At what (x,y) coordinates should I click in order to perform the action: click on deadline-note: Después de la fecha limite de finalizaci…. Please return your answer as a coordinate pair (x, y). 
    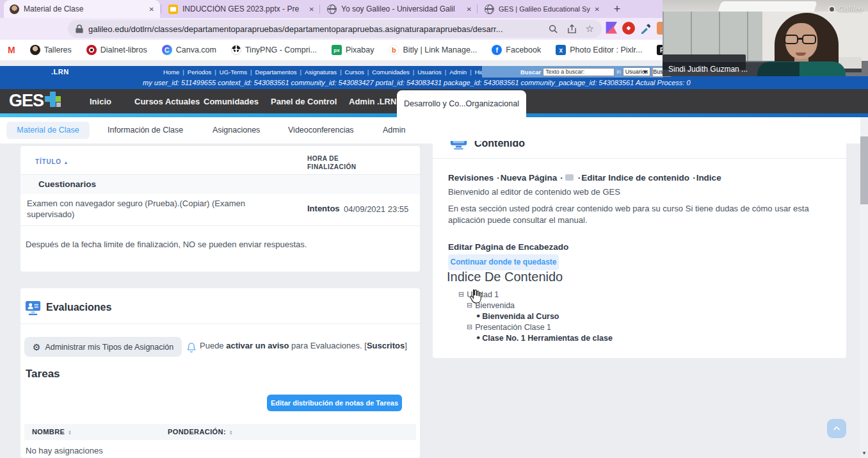
    Looking at the image, I should click on (166, 245).